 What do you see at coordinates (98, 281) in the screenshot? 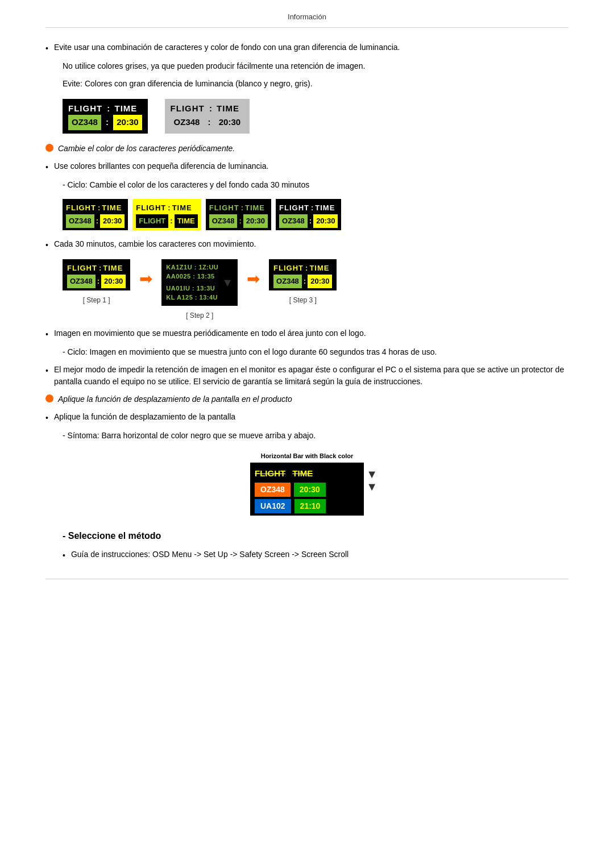
I see `s1-sep: :` at bounding box center [98, 281].